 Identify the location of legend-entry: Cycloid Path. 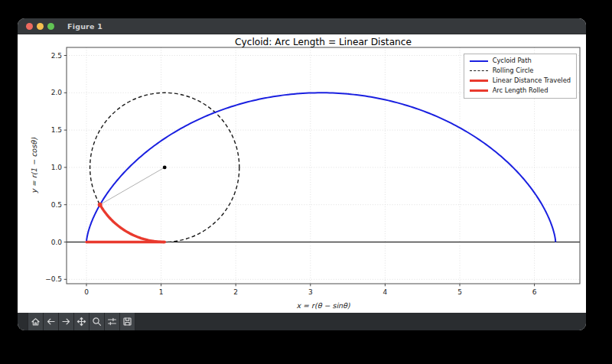
(520, 61).